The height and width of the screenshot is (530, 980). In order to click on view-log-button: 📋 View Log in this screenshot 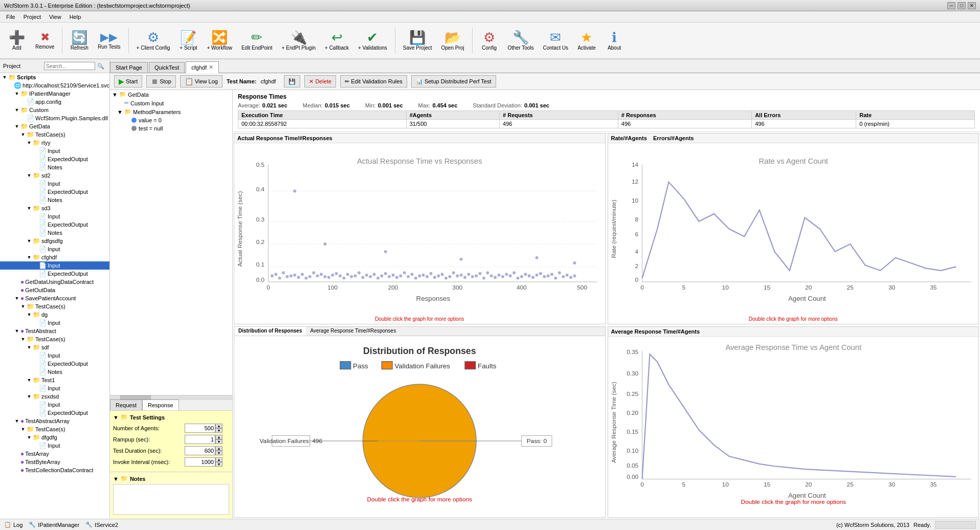, I will do `click(202, 81)`.